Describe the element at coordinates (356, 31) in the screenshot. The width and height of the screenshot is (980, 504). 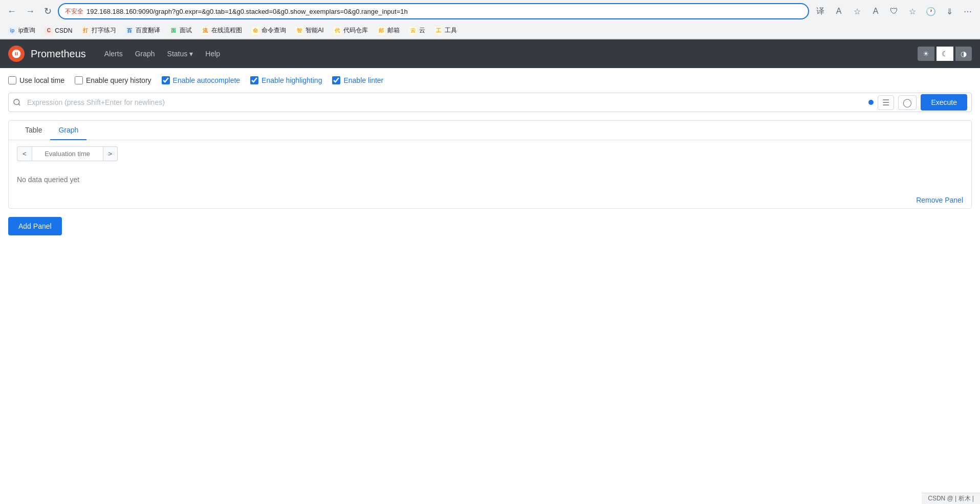
I see `bookmark-code-label: 代码仓库` at that location.